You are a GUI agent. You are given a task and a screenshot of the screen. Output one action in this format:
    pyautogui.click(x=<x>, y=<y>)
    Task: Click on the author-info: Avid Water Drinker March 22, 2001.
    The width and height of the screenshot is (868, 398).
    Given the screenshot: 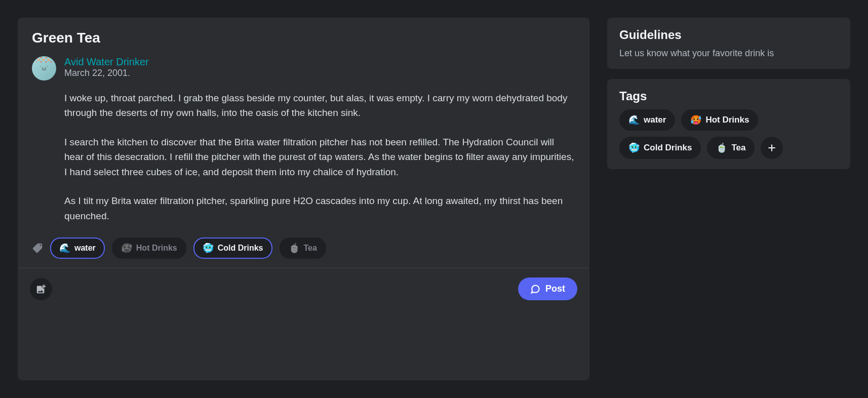 What is the action you would take?
    pyautogui.click(x=106, y=67)
    